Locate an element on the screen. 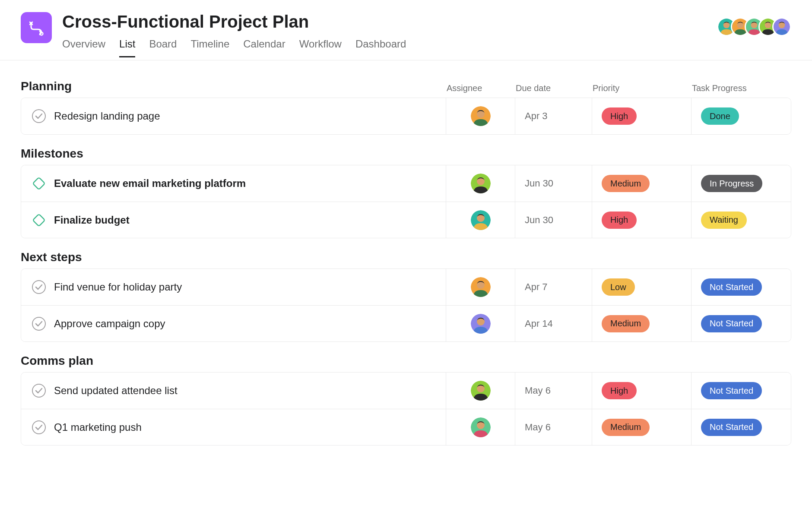  task-row: Find venue for holiday party Apr 7LowNot… is located at coordinates (406, 287).